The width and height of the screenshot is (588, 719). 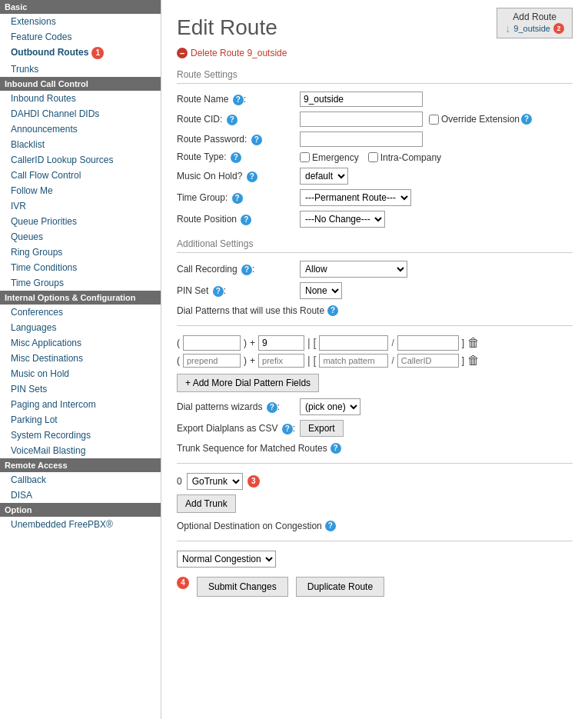 What do you see at coordinates (37, 252) in the screenshot?
I see `sidebar-link-ring-groups: Ring Groups` at bounding box center [37, 252].